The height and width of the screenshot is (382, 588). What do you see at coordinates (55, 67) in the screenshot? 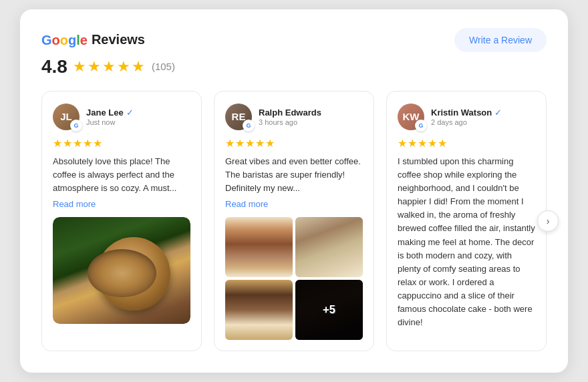
I see `rating-number: 4.8` at bounding box center [55, 67].